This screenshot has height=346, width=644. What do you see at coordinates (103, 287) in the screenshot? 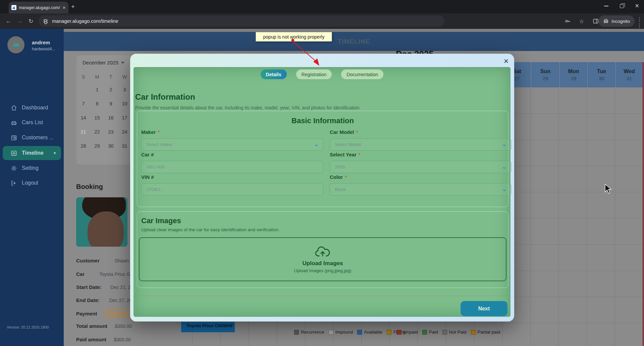
I see `booking-row-start: Start Date: Dec 21, 2` at bounding box center [103, 287].